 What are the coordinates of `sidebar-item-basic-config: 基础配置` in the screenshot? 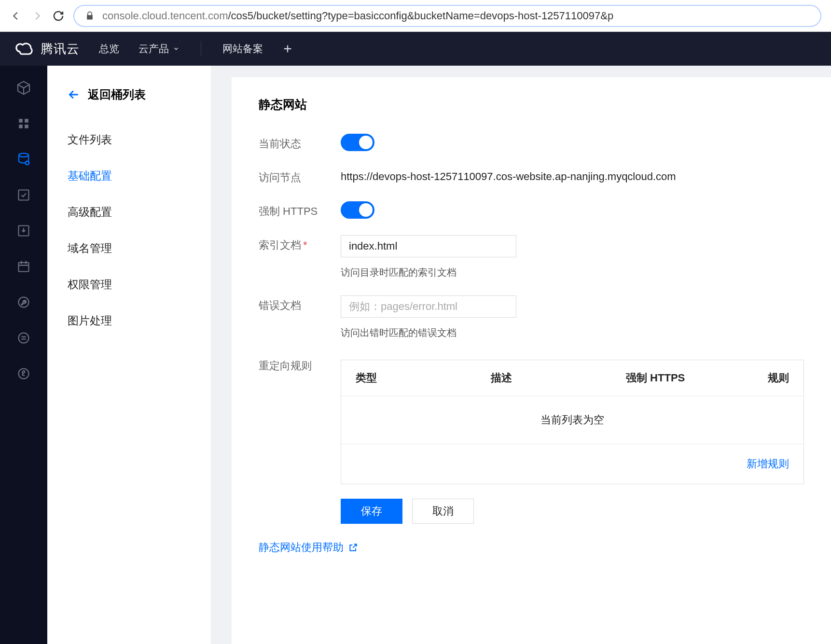 It's located at (129, 176).